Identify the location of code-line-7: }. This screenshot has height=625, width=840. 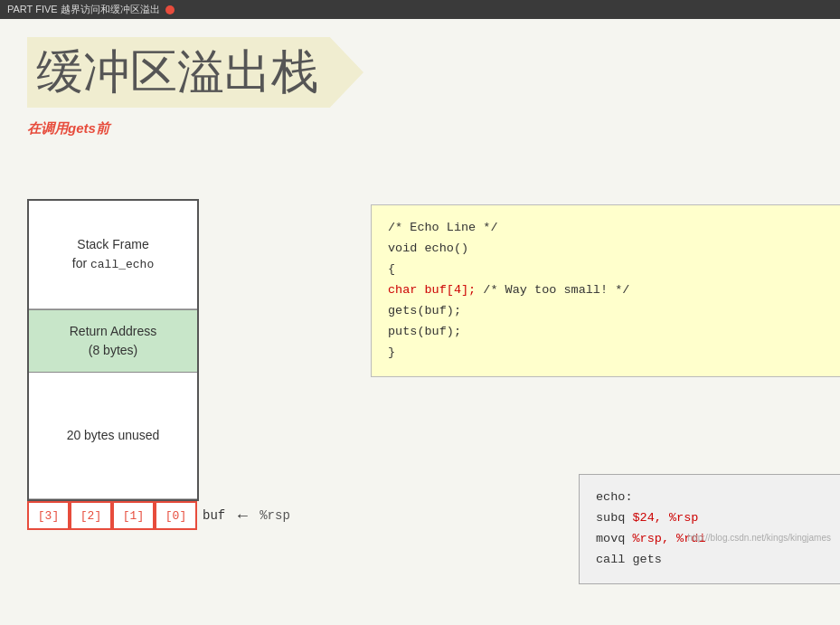
(606, 353).